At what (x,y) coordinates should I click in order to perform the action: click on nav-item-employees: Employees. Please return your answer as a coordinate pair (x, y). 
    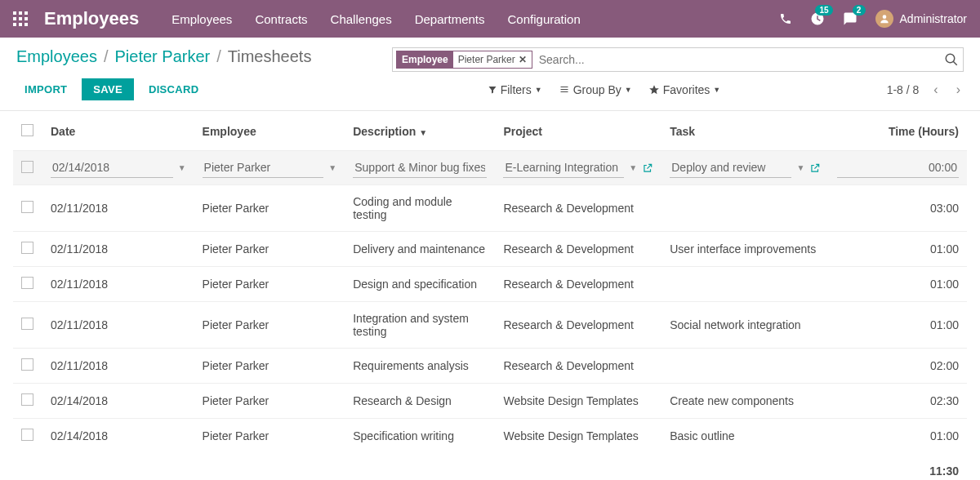
    Looking at the image, I should click on (202, 20).